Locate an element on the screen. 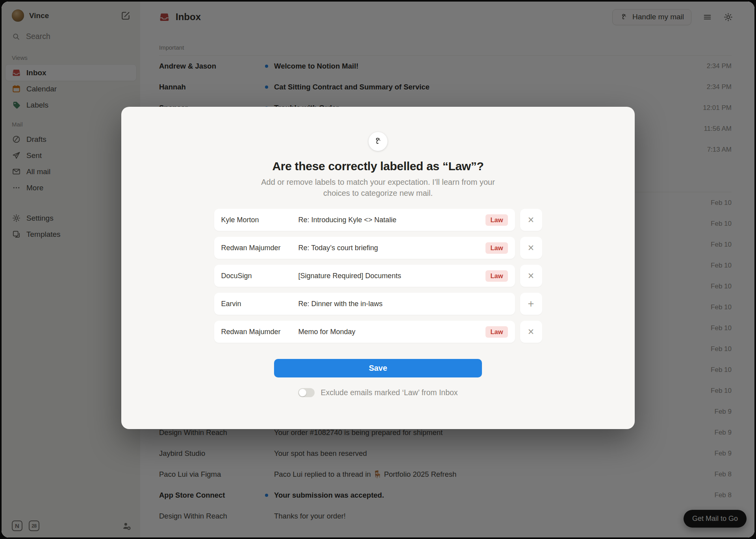 This screenshot has height=539, width=756. mail-sender: Kyle Morton is located at coordinates (260, 220).